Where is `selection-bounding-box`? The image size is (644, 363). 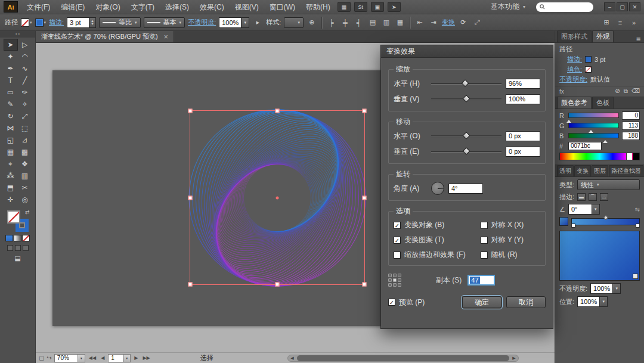
selection-bounding-box is located at coordinates (277, 198).